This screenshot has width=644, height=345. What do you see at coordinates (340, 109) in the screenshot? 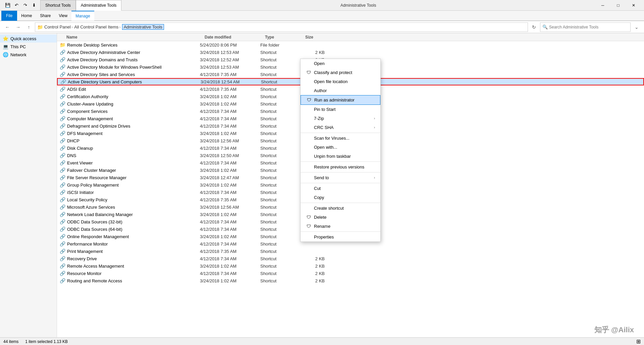
I see `context-menu-item: Pin to Start` at bounding box center [340, 109].